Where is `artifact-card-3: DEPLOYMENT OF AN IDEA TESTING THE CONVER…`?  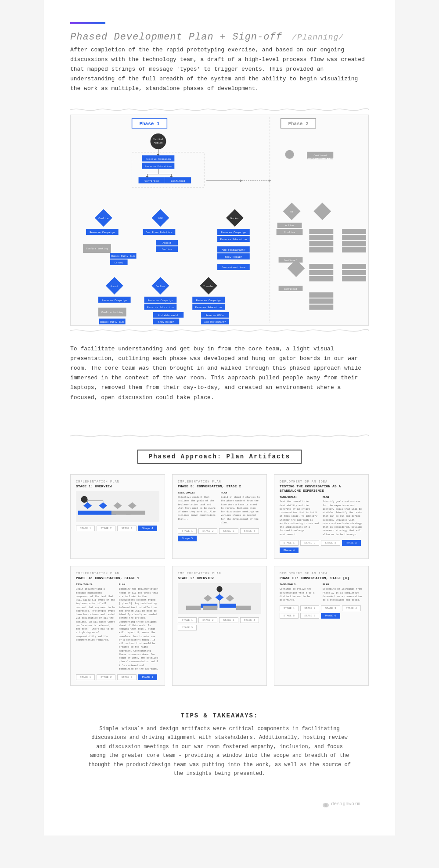
artifact-card-3: DEPLOYMENT OF AN IDEA TESTING THE CONVER… is located at coordinates (321, 516).